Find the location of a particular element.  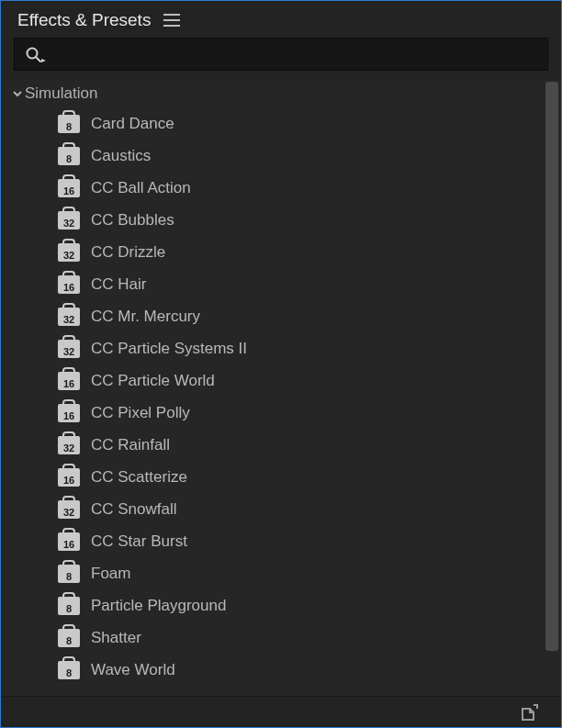

effect-item: 32CC Particle Systems II is located at coordinates (281, 349).